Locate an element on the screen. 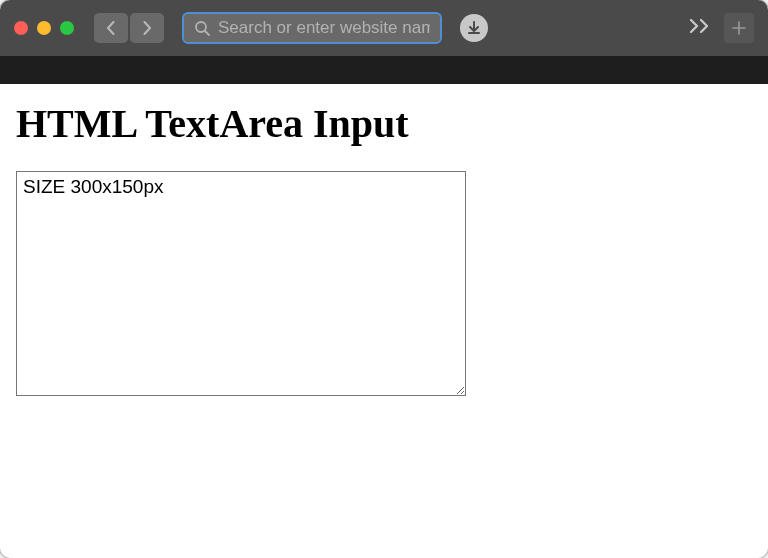 The height and width of the screenshot is (558, 768). back-button is located at coordinates (111, 28).